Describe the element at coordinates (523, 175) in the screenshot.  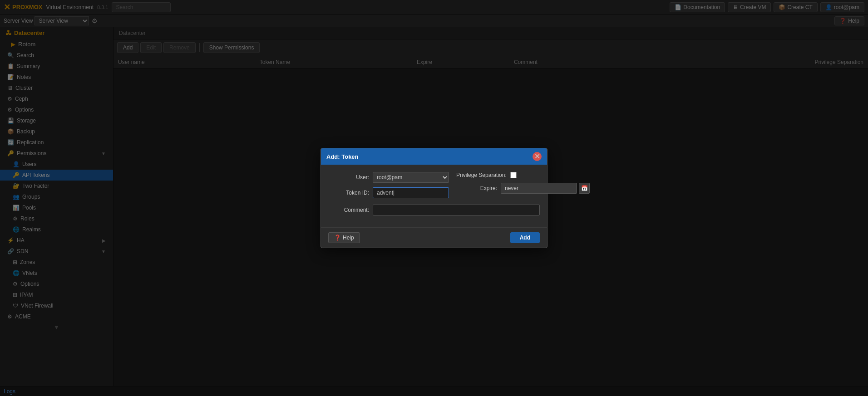
I see `privilege-sep-row: Privilege Separation:` at that location.